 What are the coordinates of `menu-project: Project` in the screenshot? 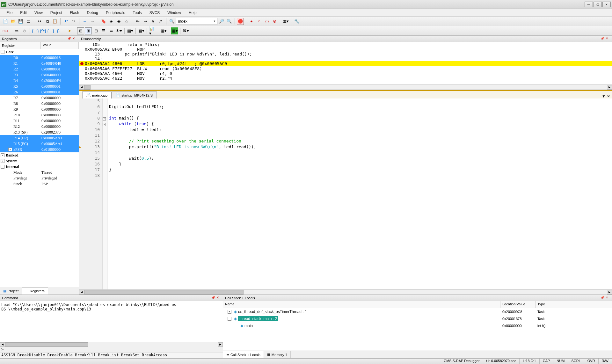 It's located at (56, 13).